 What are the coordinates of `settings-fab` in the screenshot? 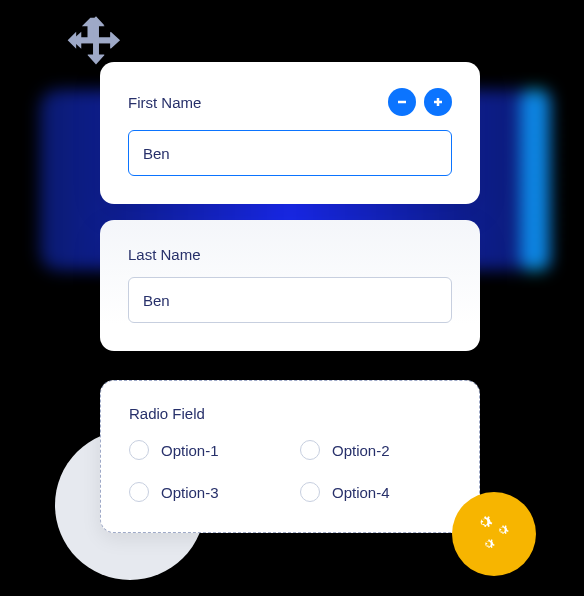 It's located at (494, 534).